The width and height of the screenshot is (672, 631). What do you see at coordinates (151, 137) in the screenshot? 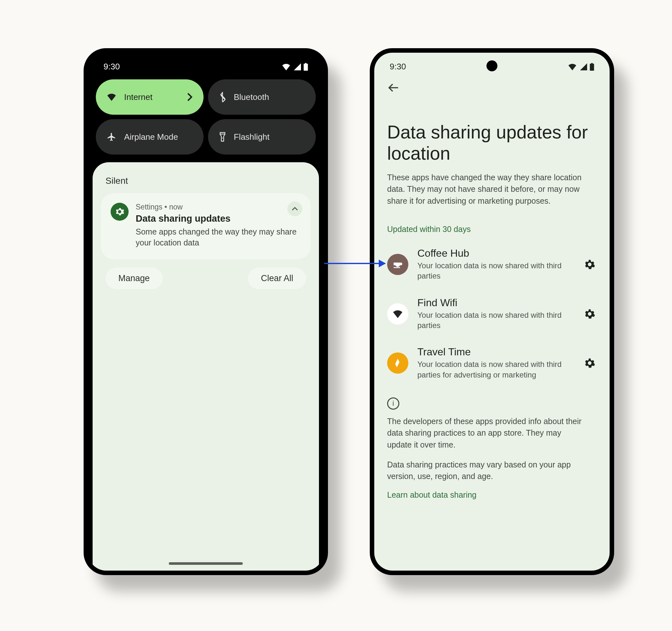
I see `qs-tile-label: Airplane Mode` at bounding box center [151, 137].